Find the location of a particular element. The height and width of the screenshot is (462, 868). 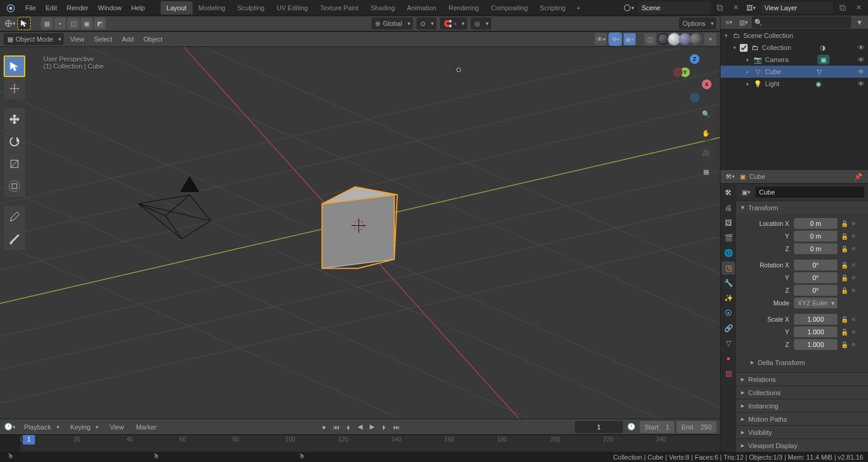

start-frame-field: Start1 is located at coordinates (657, 427).